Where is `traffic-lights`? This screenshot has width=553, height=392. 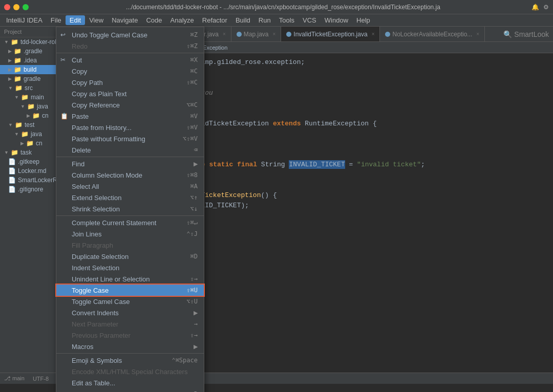
traffic-lights is located at coordinates (16, 7).